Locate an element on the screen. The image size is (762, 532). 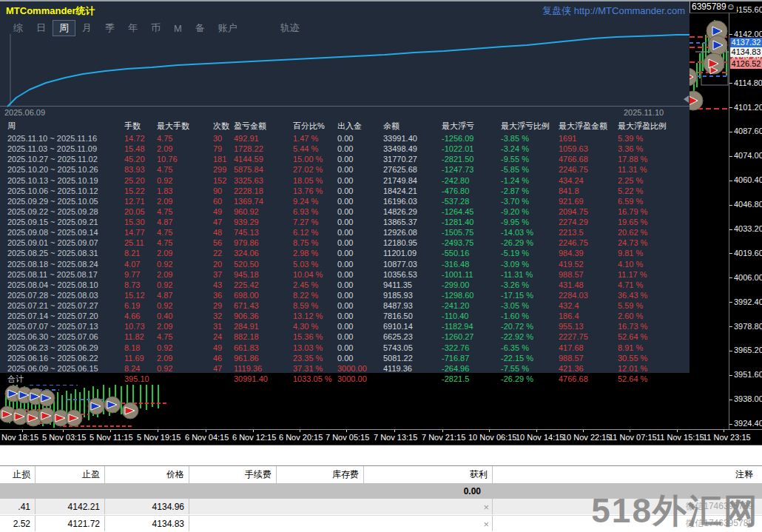
stats-cell-max_float_loss_pct: -11.31 % is located at coordinates (529, 275).